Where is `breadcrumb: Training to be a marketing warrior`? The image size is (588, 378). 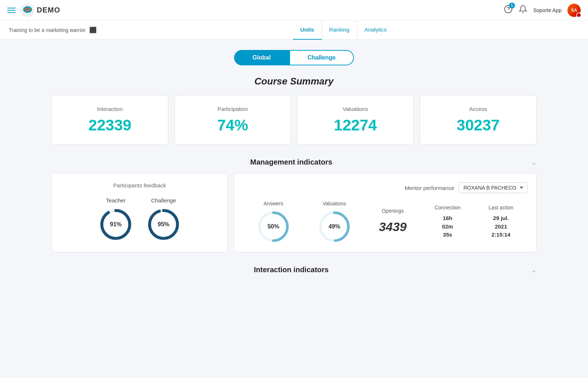
breadcrumb: Training to be a marketing warrior is located at coordinates (47, 30).